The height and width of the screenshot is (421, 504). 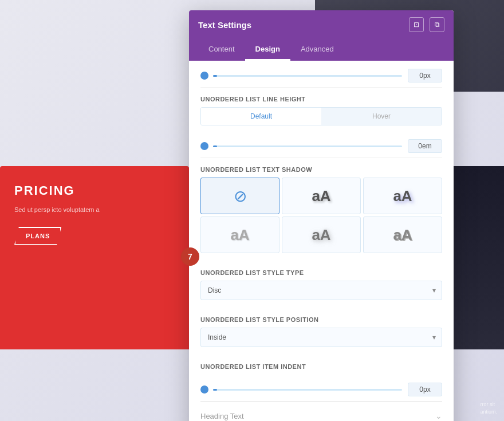 What do you see at coordinates (268, 50) in the screenshot?
I see `tab-design: Design` at bounding box center [268, 50].